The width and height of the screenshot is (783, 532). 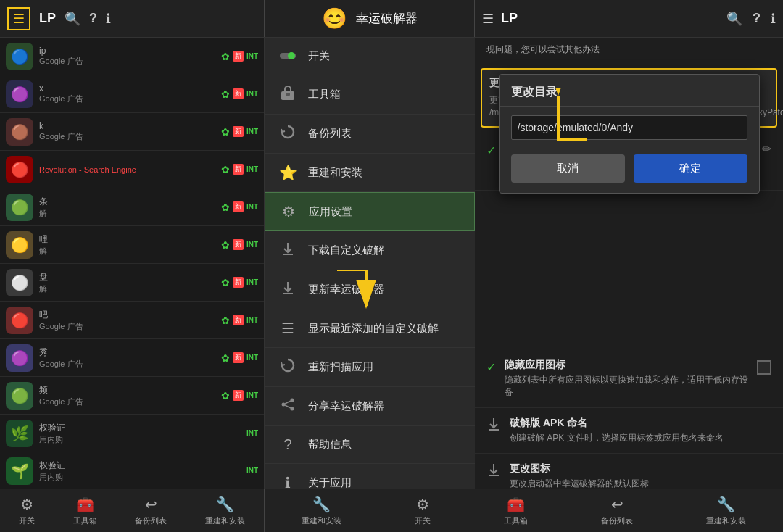 I want to click on list-item: 🔵 ip Google 广告 ✿ 新 INT, so click(x=132, y=57).